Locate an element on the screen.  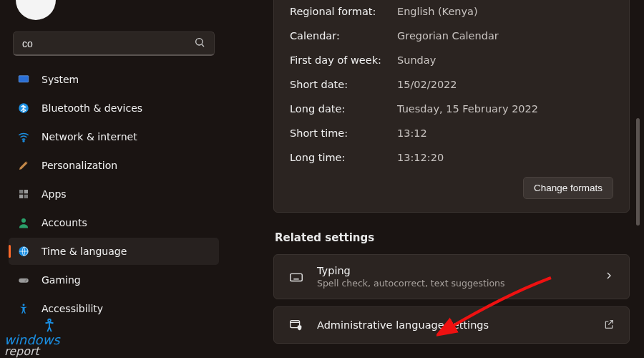
kv-row: Long time:13:12:20 is located at coordinates (452, 158).